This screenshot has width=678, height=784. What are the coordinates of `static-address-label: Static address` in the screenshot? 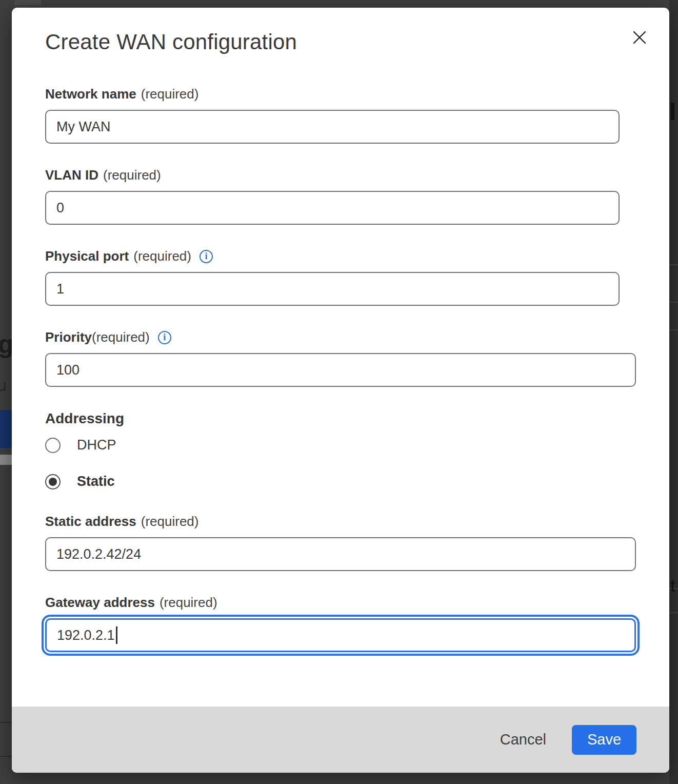 It's located at (91, 521).